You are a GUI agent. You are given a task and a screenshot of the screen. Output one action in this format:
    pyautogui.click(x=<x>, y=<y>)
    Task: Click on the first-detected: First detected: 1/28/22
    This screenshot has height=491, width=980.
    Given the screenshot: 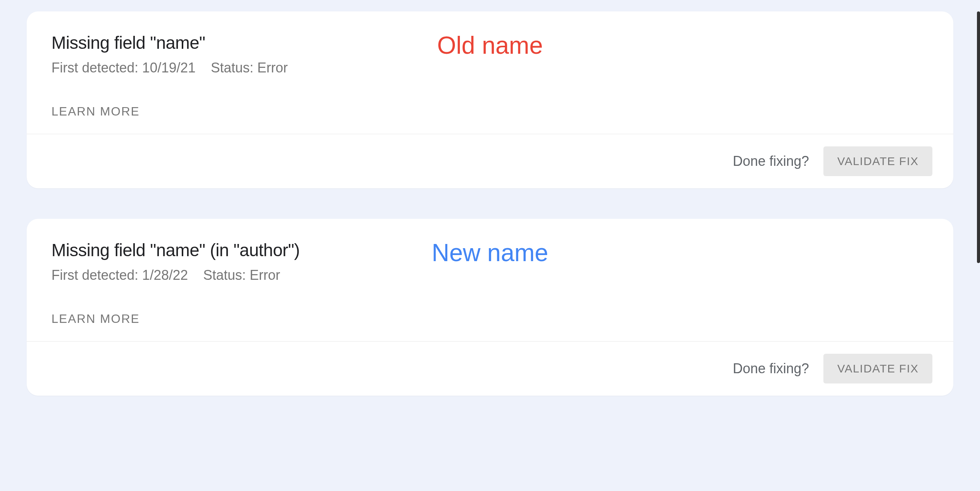 What is the action you would take?
    pyautogui.click(x=120, y=275)
    